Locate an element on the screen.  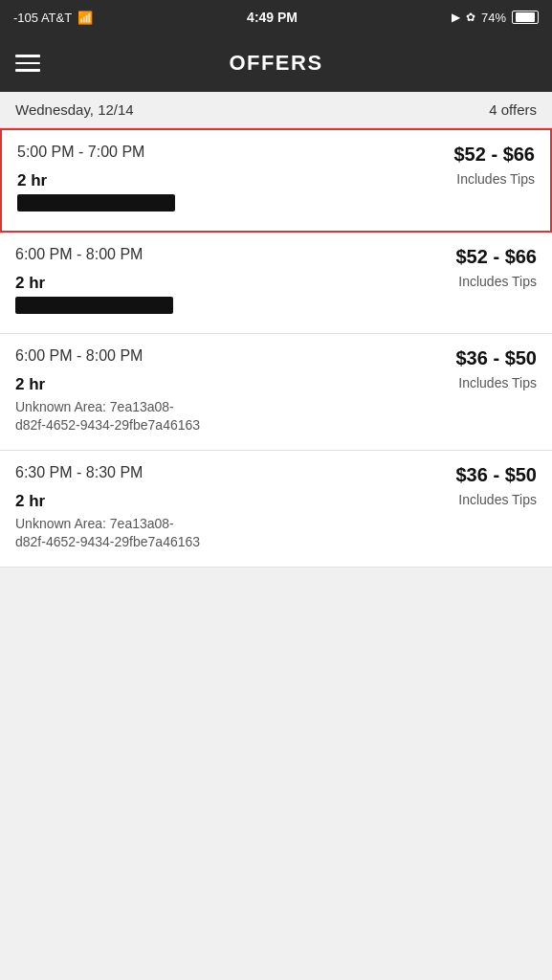
offer-duration-4: 2 hr is located at coordinates (188, 501).